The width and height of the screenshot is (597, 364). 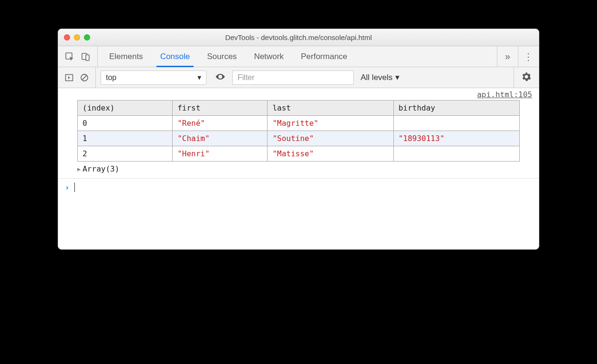 I want to click on tab-label: Console, so click(x=175, y=57).